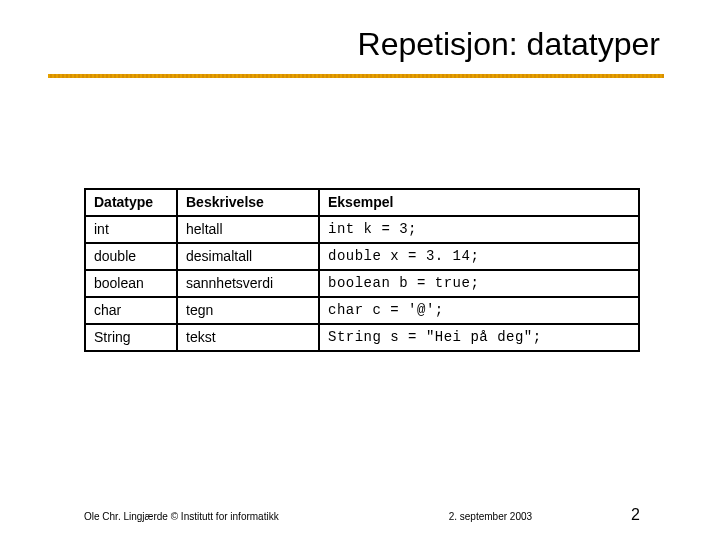 The image size is (720, 540). Describe the element at coordinates (362, 310) in the screenshot. I see `table-row: char tegn char c = '@';` at that location.